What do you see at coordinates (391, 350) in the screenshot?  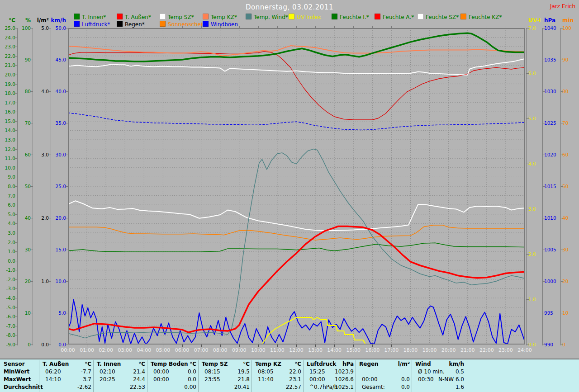 I see `x-tick-label: 17:00` at bounding box center [391, 350].